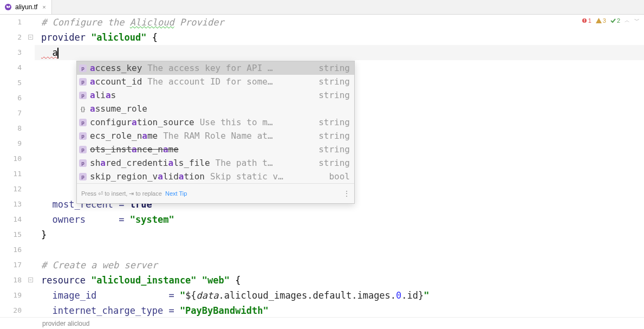 Image resolution: width=644 pixels, height=329 pixels. What do you see at coordinates (627, 21) in the screenshot?
I see `chevron-up-icon: ︿` at bounding box center [627, 21].